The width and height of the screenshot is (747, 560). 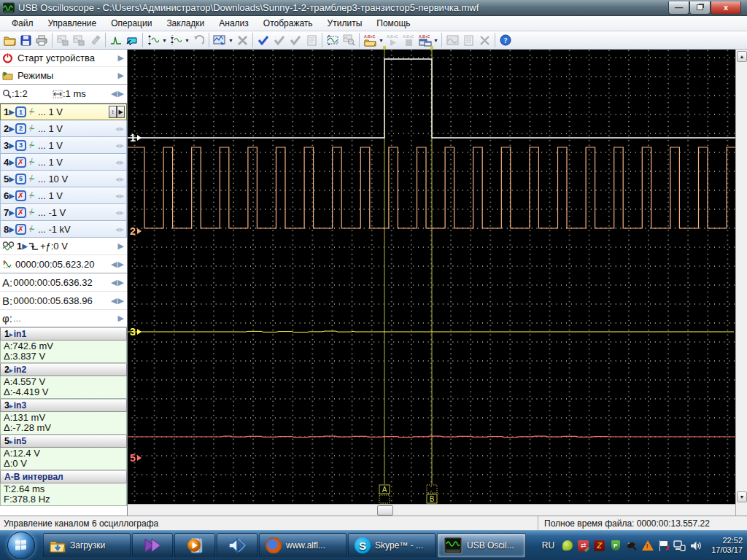 What do you see at coordinates (409, 41) in the screenshot?
I see `abc-stop-button: A:B+C` at bounding box center [409, 41].